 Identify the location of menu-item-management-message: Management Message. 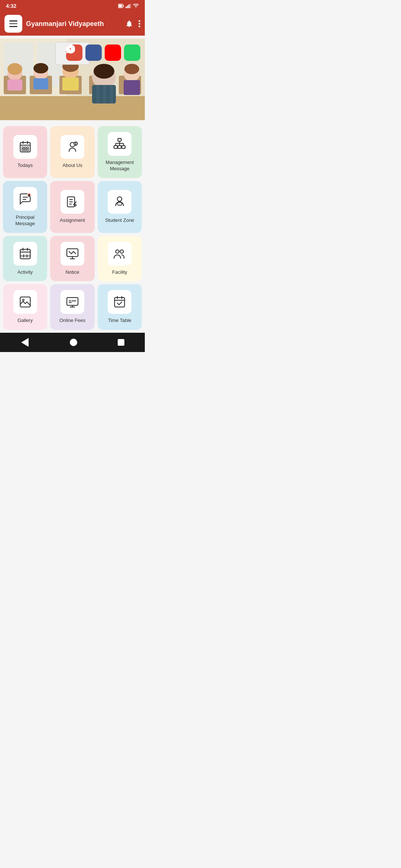
(120, 152).